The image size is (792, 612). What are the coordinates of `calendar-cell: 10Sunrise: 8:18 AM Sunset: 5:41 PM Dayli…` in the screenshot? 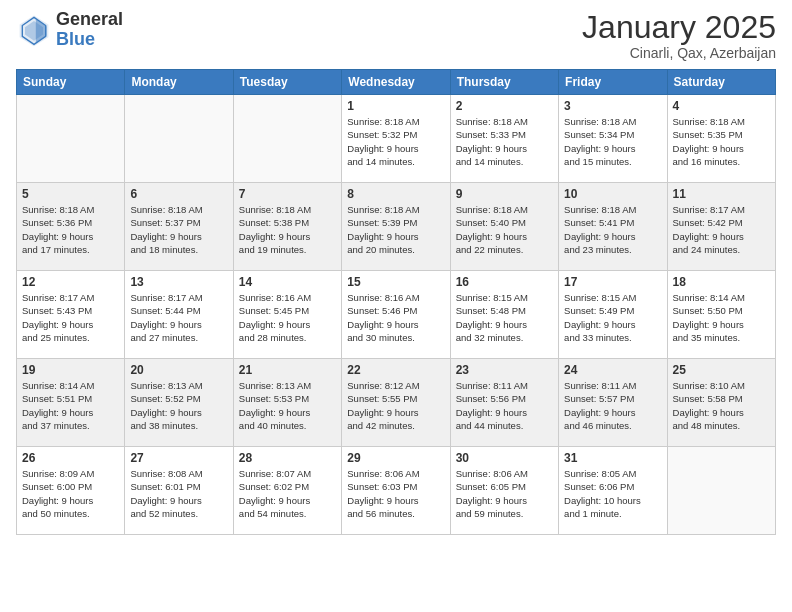 It's located at (613, 227).